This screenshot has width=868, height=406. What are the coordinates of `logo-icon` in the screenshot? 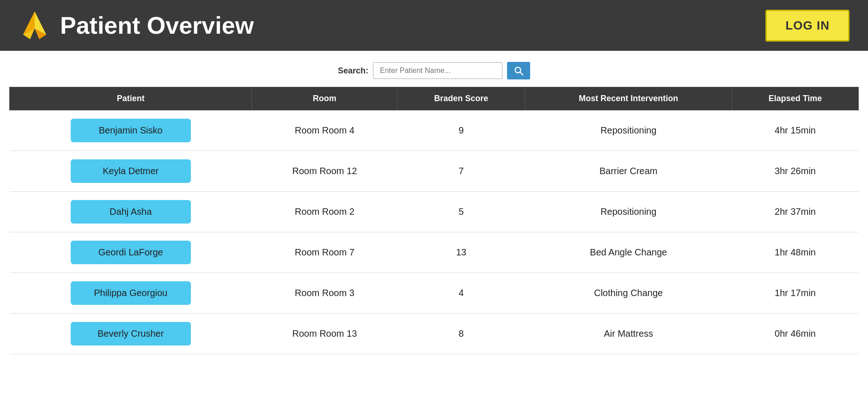 It's located at (35, 25).